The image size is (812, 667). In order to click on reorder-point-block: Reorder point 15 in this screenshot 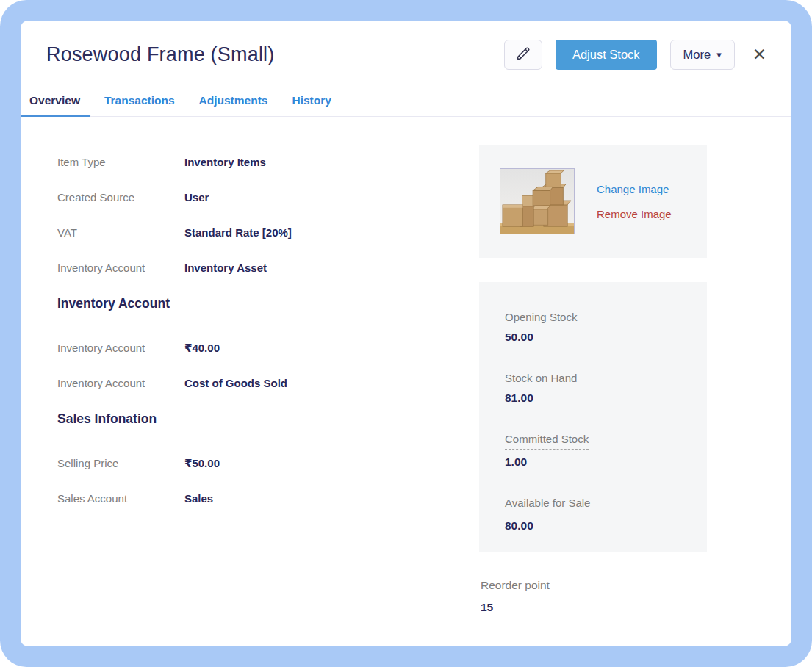, I will do `click(593, 596)`.